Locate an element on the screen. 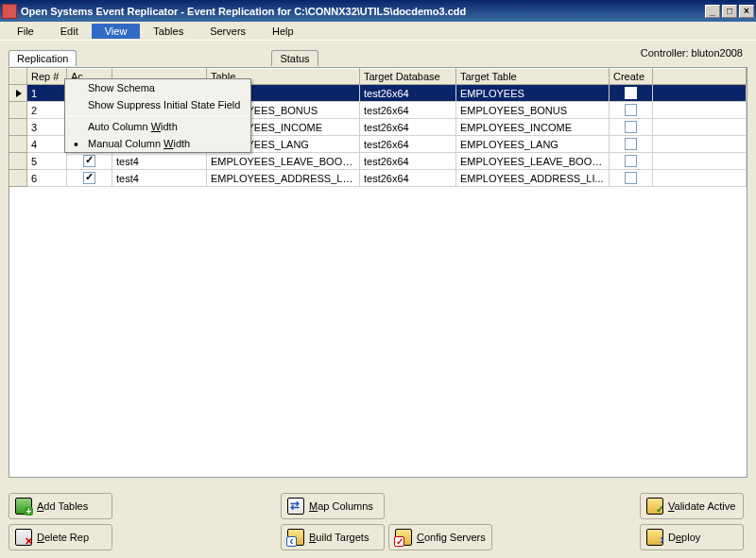 Image resolution: width=756 pixels, height=558 pixels. menu-view: View is located at coordinates (116, 31).